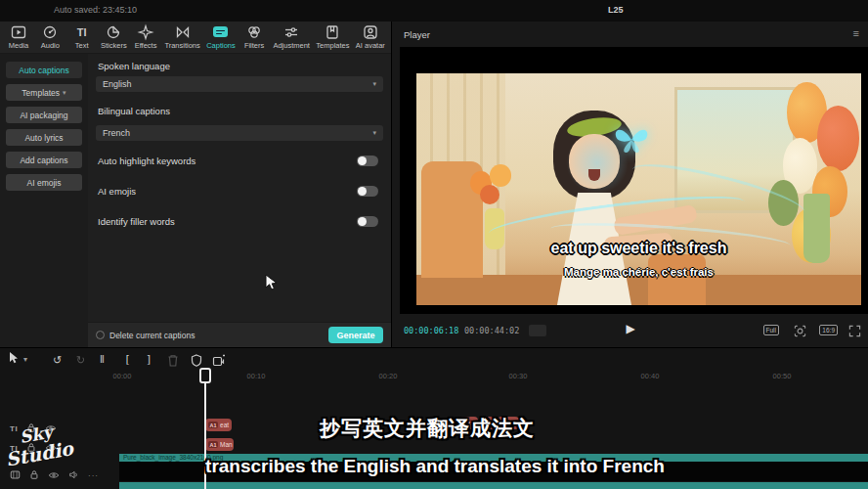 The width and height of the screenshot is (868, 489). What do you see at coordinates (219, 444) in the screenshot?
I see `caption-clip: A1 Man` at bounding box center [219, 444].